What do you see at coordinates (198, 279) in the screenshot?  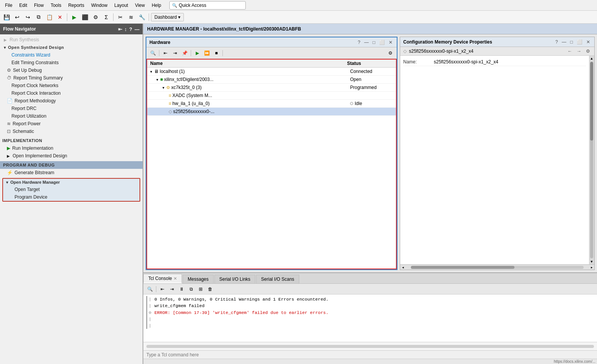 I see `tab-messages: Messages` at bounding box center [198, 279].